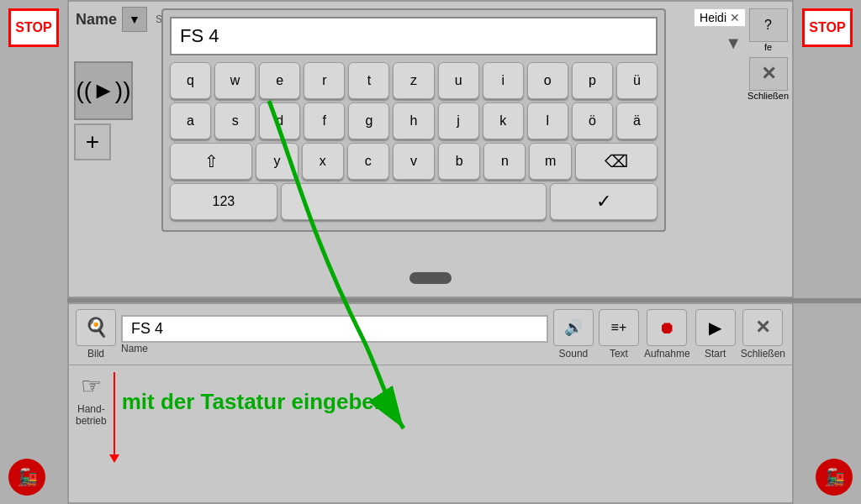 The height and width of the screenshot is (504, 861). What do you see at coordinates (769, 25) in the screenshot?
I see `help-button: ?` at bounding box center [769, 25].